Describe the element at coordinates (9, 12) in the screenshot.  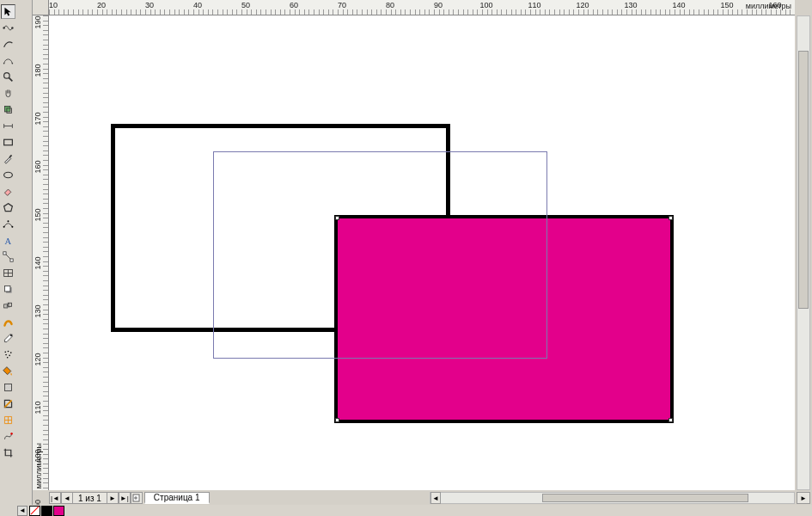
I see `pick-tool` at that location.